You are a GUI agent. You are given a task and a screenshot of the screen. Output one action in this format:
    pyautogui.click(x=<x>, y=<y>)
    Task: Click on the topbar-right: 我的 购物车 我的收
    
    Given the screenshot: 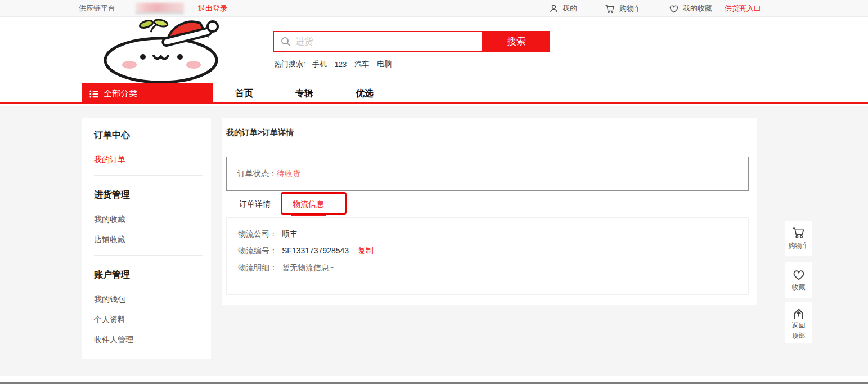 What is the action you would take?
    pyautogui.click(x=654, y=8)
    